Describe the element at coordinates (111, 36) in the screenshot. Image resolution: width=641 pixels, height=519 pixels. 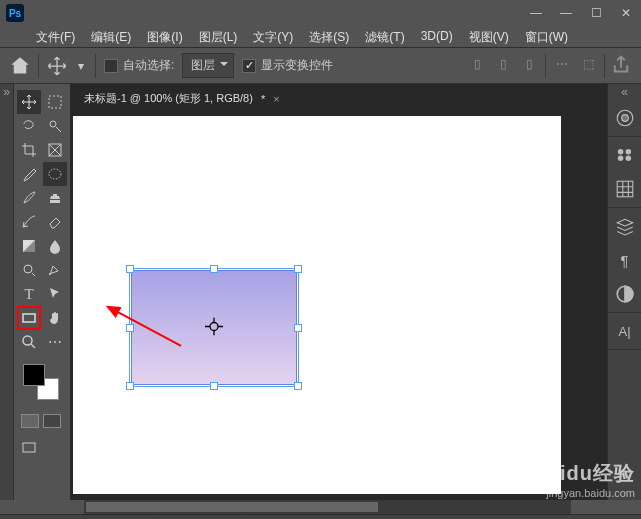
I see `menu-edit: 编辑(E)` at that location.